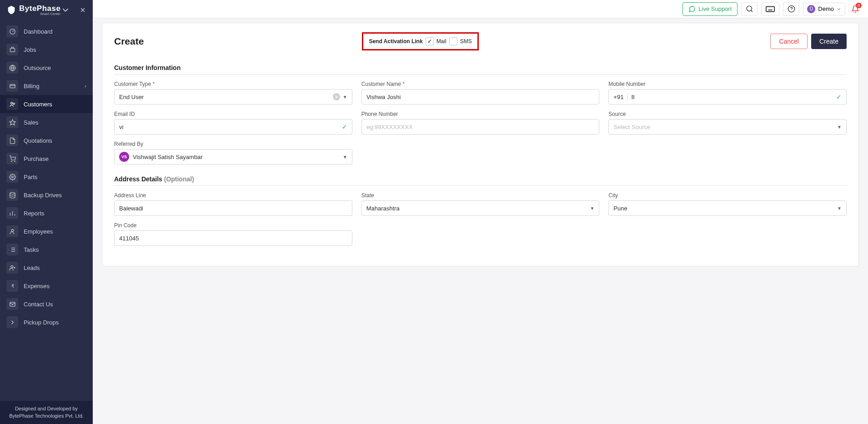  What do you see at coordinates (46, 159) in the screenshot?
I see `sidebar-item-purchase: Purchase` at bounding box center [46, 159].